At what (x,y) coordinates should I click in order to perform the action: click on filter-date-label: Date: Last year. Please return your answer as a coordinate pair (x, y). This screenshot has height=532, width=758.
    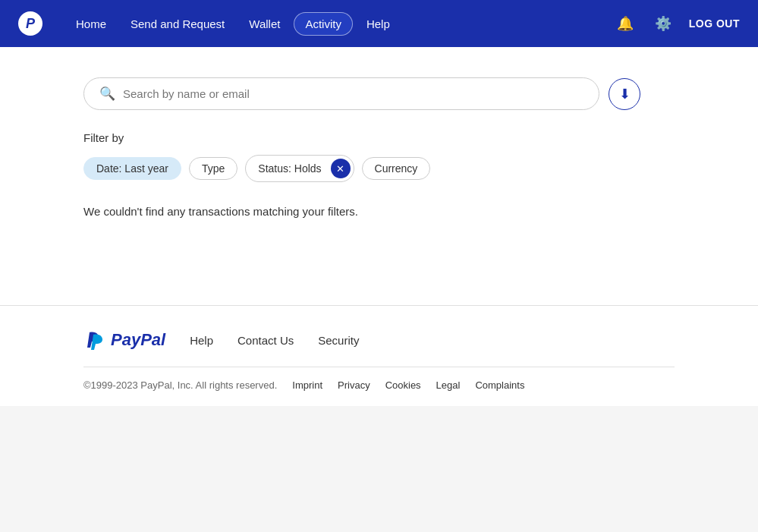
    Looking at the image, I should click on (132, 168).